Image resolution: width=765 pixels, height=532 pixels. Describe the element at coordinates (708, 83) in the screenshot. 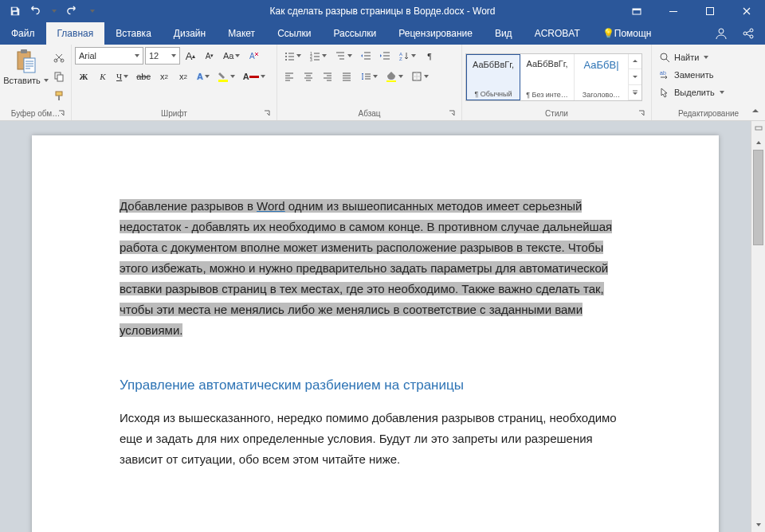

I see `group-editing: Найти ab Заменить Выделить Редактировани…` at that location.